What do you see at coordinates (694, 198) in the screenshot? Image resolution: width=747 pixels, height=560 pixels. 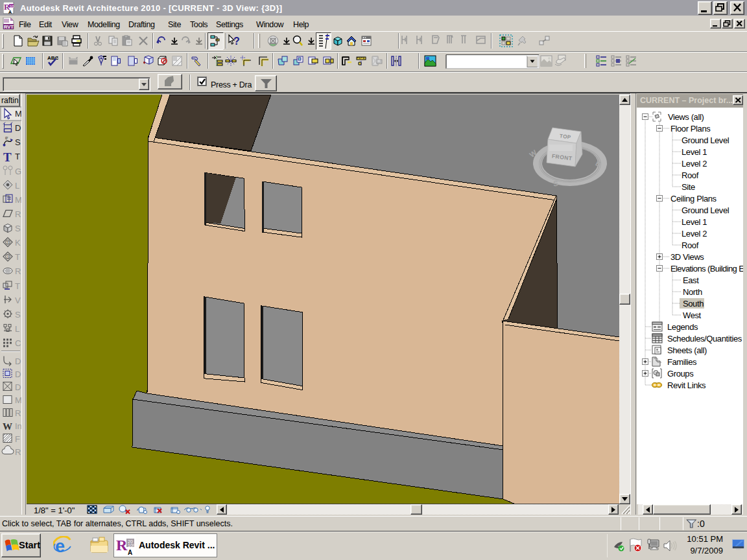 I see `svg-text: Ceiling Plans` at bounding box center [694, 198].